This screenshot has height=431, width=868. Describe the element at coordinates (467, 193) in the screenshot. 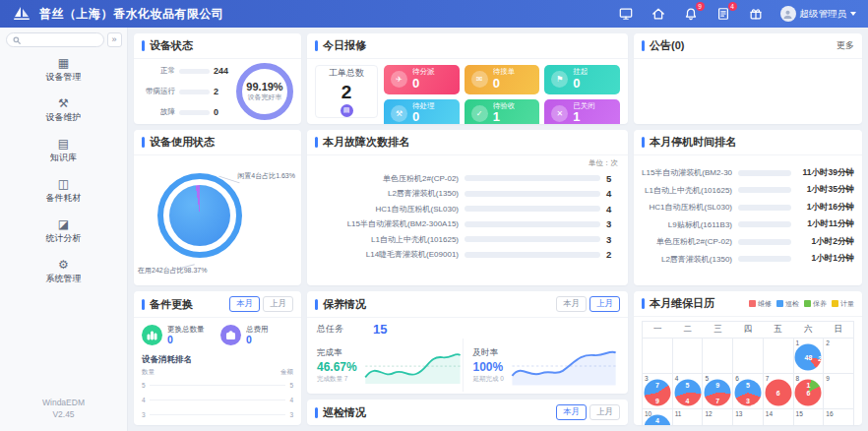

I see `rank-row: L2唇膏灌装机(1350) 4` at that location.